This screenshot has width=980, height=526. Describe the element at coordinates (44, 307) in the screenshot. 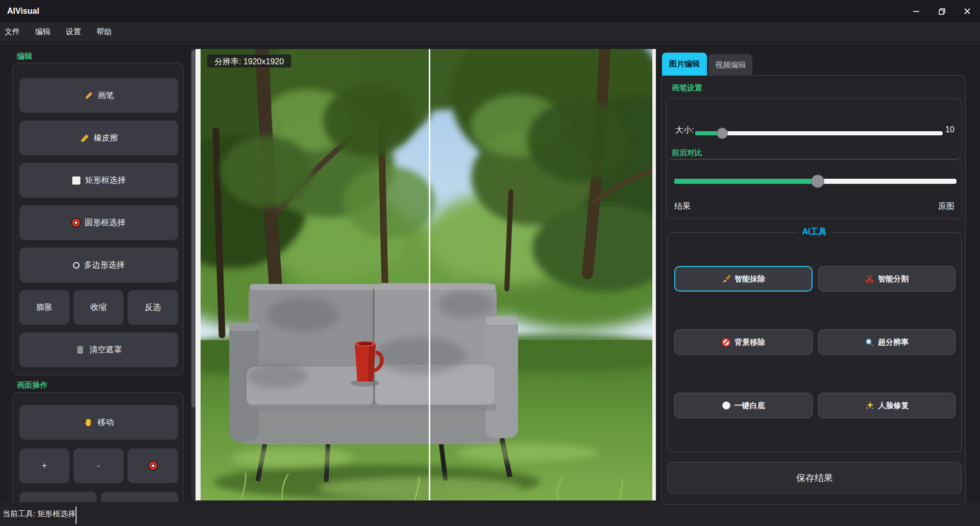

I see `dilate-button: 膨胀` at that location.